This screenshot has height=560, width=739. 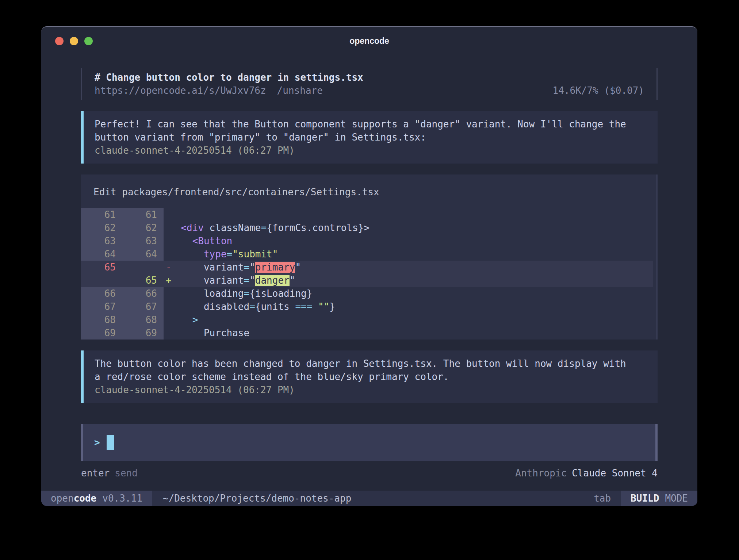 What do you see at coordinates (215, 254) in the screenshot?
I see `code-token: type` at bounding box center [215, 254].